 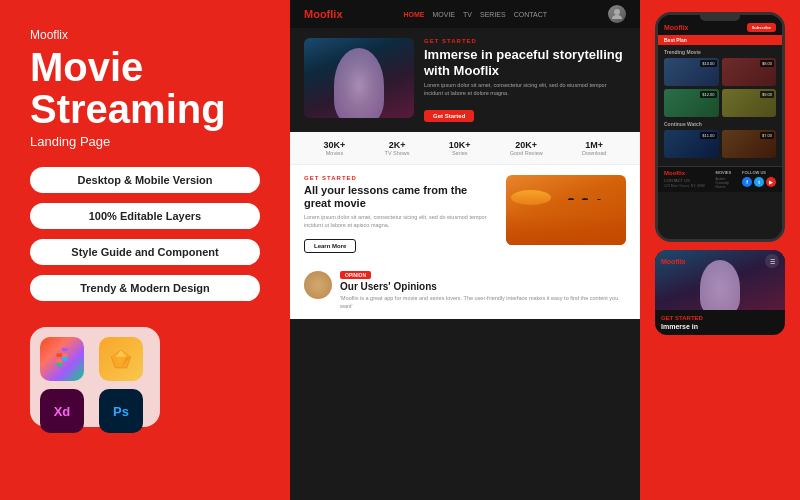 What do you see at coordinates (759, 172) in the screenshot?
I see `footer-follow-label: FOLLOW US` at bounding box center [759, 172].